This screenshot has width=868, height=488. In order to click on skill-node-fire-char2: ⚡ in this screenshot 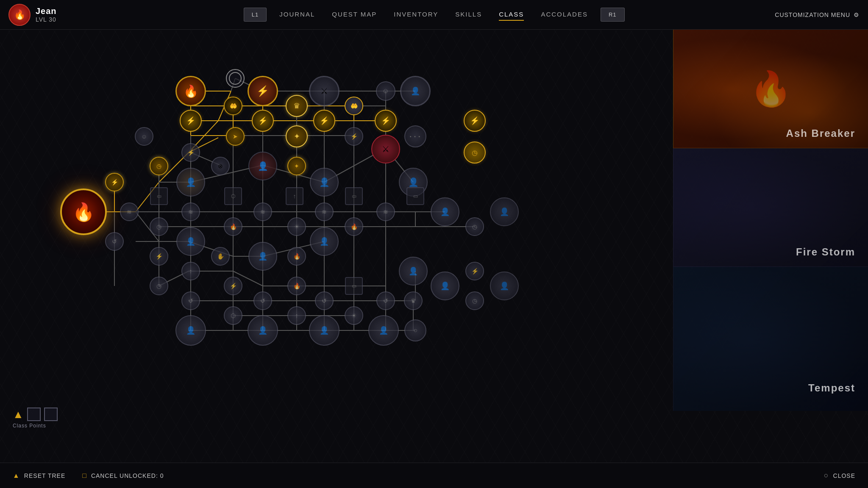, I will do `click(263, 91)`.